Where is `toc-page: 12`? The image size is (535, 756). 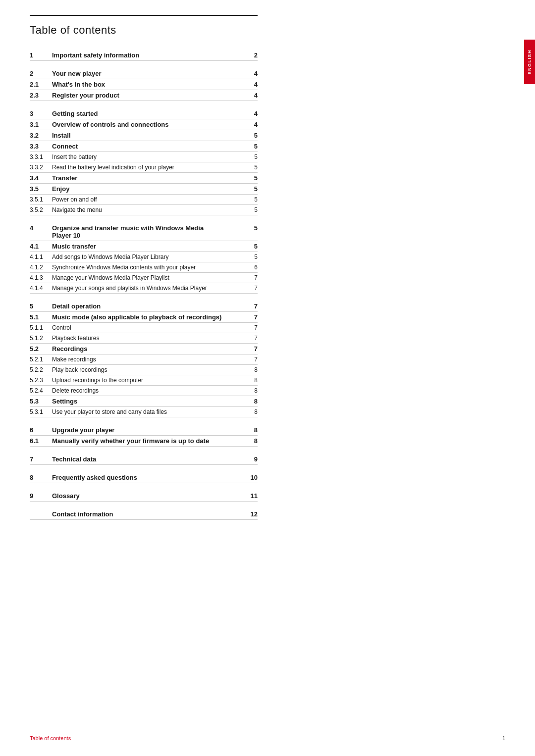 toc-page: 12 is located at coordinates (250, 514).